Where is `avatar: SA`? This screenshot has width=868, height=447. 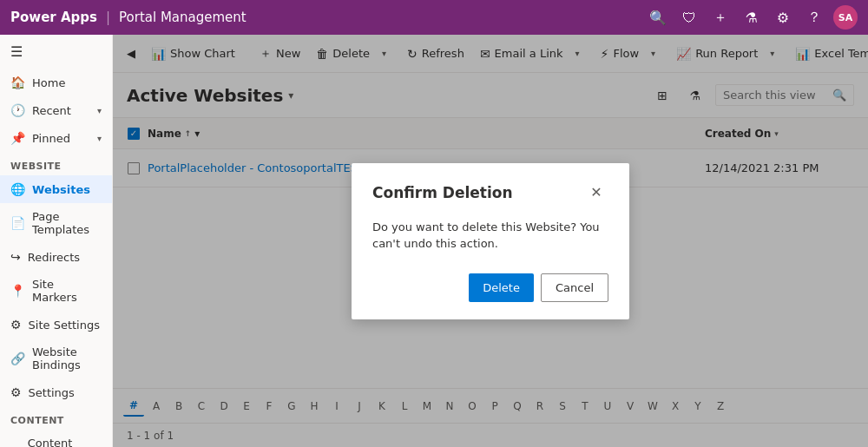 avatar: SA is located at coordinates (845, 17).